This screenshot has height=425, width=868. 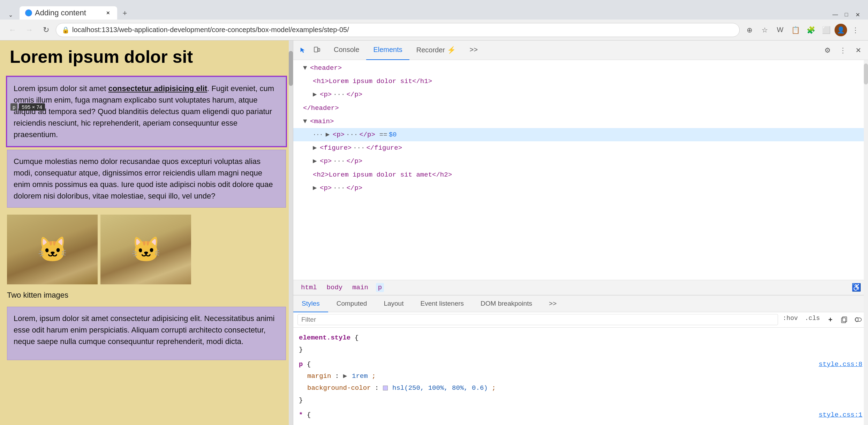 What do you see at coordinates (346, 376) in the screenshot?
I see `margin-expand: ▶` at bounding box center [346, 376].